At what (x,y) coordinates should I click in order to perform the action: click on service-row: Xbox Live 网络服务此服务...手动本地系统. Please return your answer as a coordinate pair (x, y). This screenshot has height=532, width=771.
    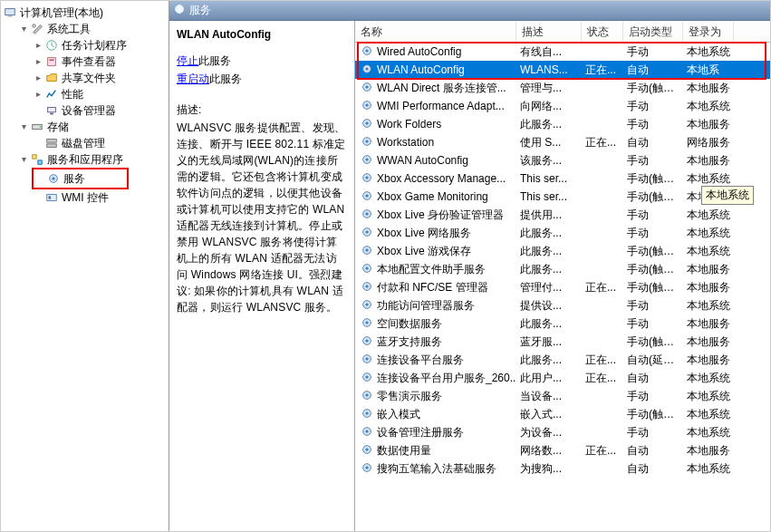
    Looking at the image, I should click on (563, 233).